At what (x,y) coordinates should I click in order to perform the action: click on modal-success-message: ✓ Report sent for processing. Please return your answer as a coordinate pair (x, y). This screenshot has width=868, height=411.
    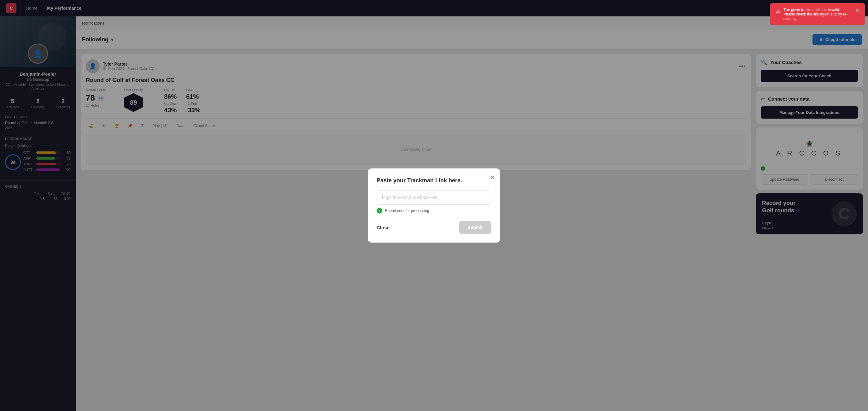
    Looking at the image, I should click on (434, 211).